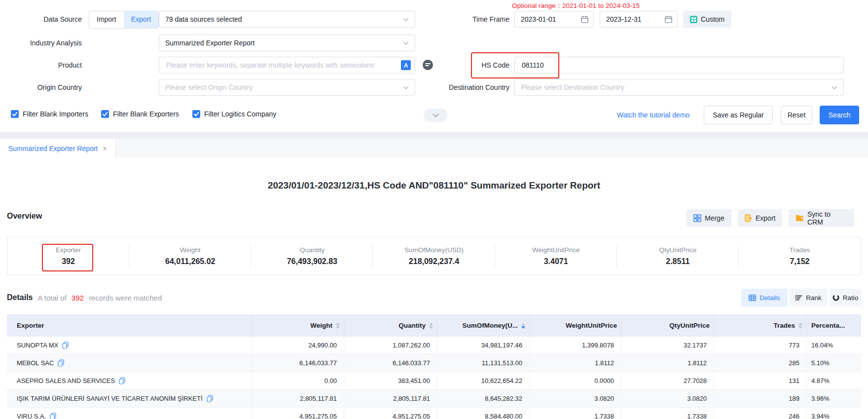 The height and width of the screenshot is (419, 868). What do you see at coordinates (760, 326) in the screenshot?
I see `col-header-trades: Trades` at bounding box center [760, 326].